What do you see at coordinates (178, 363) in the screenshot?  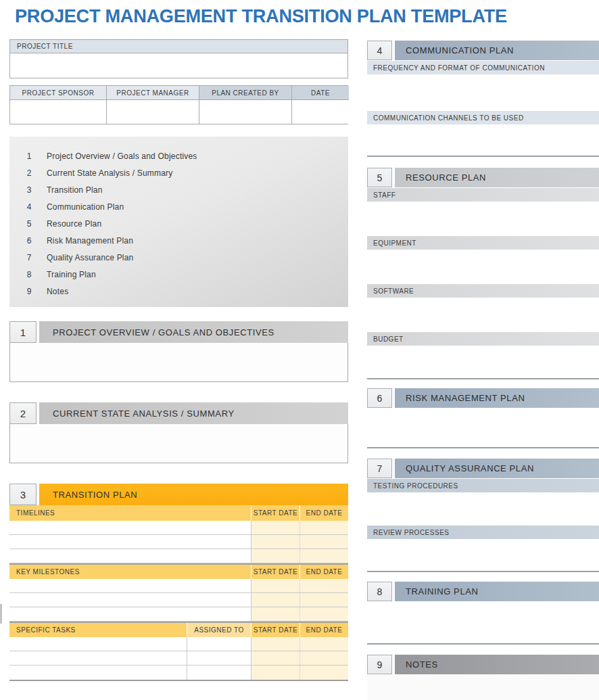 I see `project-overview-field` at bounding box center [178, 363].